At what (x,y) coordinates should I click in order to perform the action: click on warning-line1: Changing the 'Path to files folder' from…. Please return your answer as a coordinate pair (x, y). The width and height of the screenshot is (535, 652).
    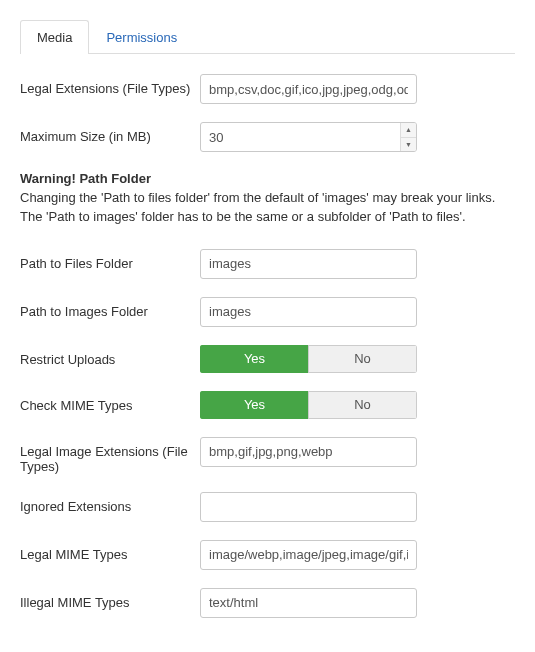
    Looking at the image, I should click on (258, 198).